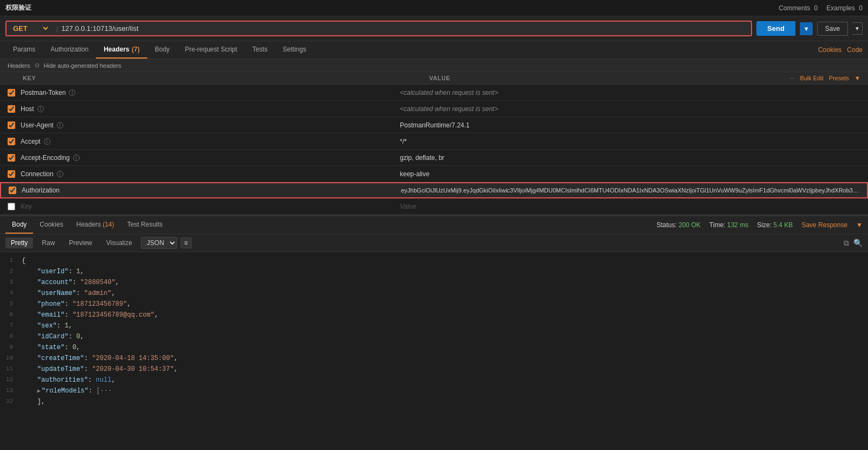  I want to click on url-input: 127.0.0.1:10713/user/list, so click(404, 28).